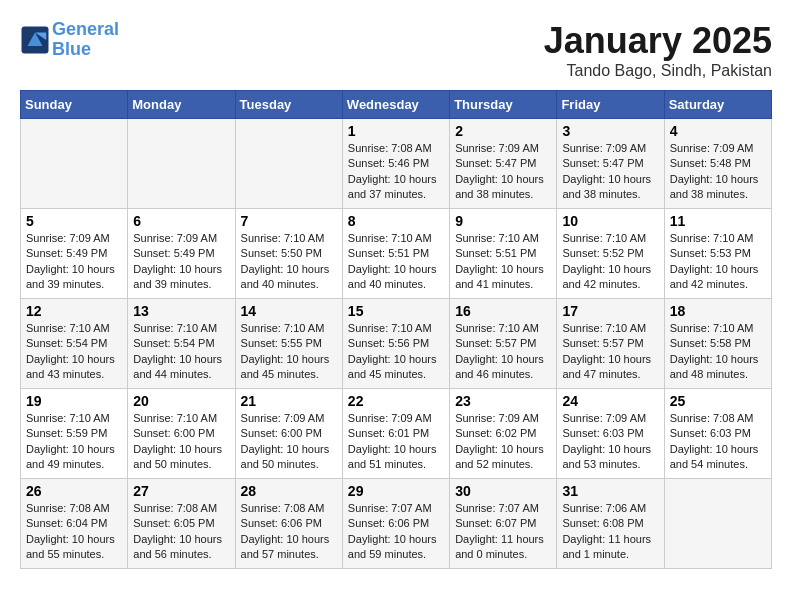 The height and width of the screenshot is (612, 792). What do you see at coordinates (718, 352) in the screenshot?
I see `day-info: Sunrise: 7:10 AMSunset: 5:58 PMDaylight:…` at bounding box center [718, 352].